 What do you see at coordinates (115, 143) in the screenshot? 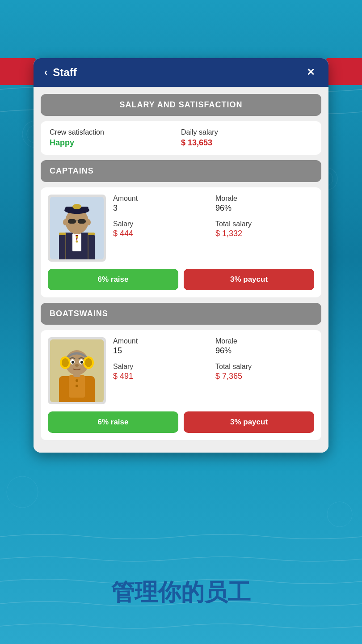
I see `crew-satisfaction-value: Happy` at bounding box center [115, 143].